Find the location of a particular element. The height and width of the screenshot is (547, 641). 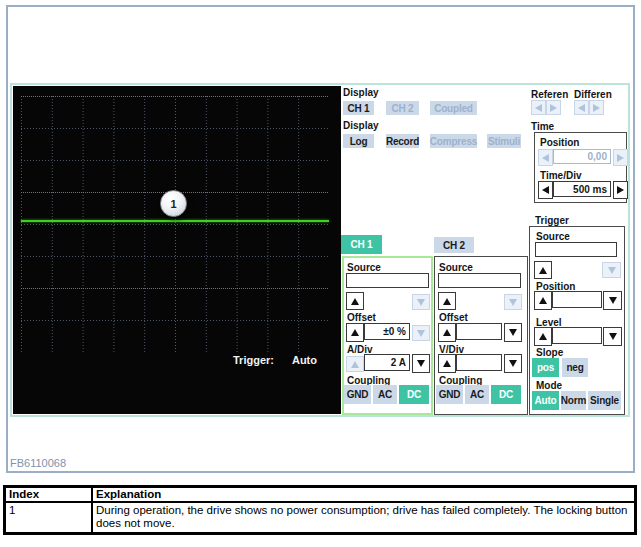

tab-ch1: CH 1 is located at coordinates (362, 244).